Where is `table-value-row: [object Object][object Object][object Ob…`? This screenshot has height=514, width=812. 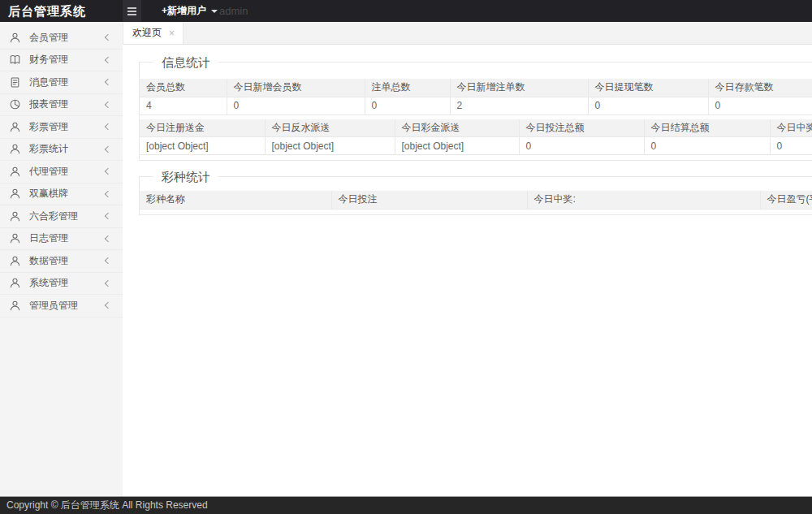 table-value-row: [object Object][object Object][object Ob… is located at coordinates (476, 146).